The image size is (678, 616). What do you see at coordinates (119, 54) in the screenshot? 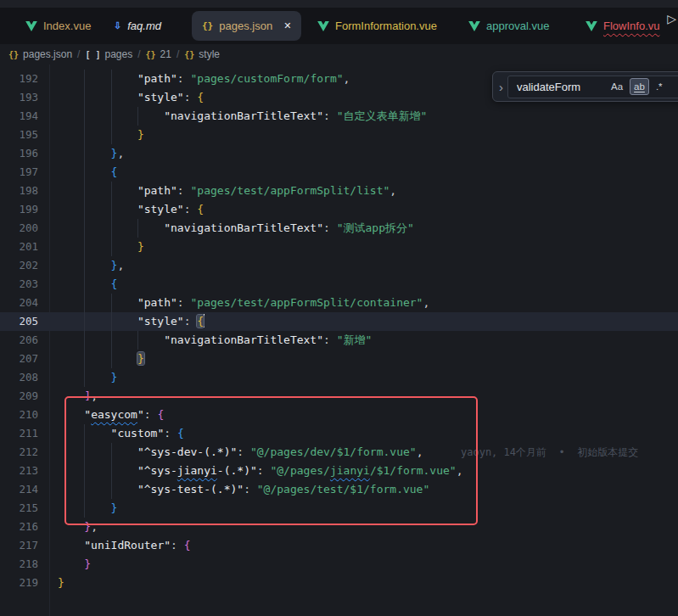
I see `breadcrumb-label: pages` at bounding box center [119, 54].